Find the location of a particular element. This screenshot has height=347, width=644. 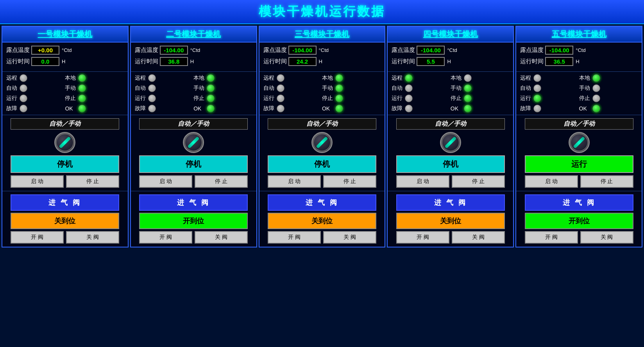

dew-point-label-5: 露点温度 is located at coordinates (532, 50).